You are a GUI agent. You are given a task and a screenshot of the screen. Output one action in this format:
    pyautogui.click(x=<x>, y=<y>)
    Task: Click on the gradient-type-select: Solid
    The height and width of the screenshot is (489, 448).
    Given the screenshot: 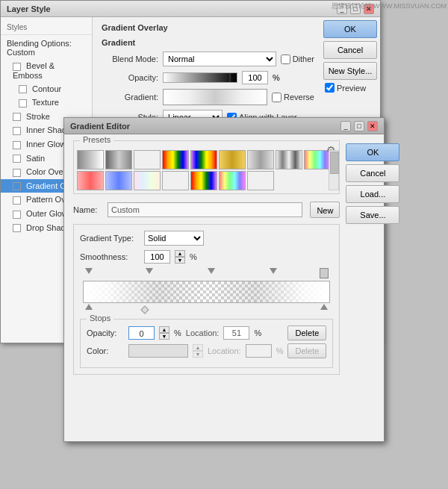 What is the action you would take?
    pyautogui.click(x=174, y=238)
    